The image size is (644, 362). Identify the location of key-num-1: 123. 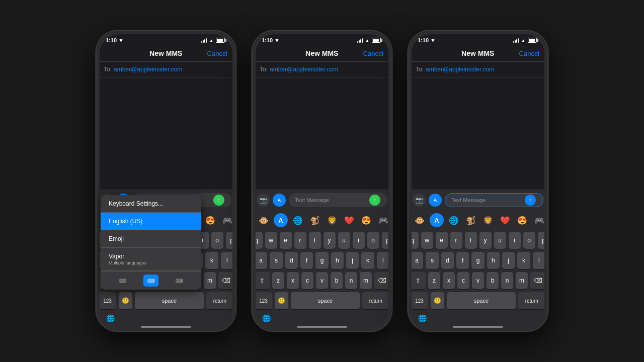
(108, 301).